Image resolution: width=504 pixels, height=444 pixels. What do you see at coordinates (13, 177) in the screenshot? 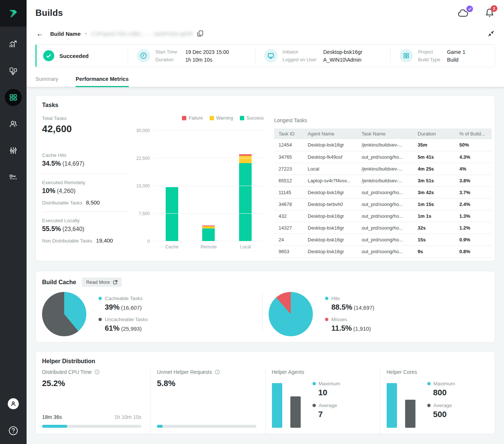
I see `sidebar-item-license` at bounding box center [13, 177].